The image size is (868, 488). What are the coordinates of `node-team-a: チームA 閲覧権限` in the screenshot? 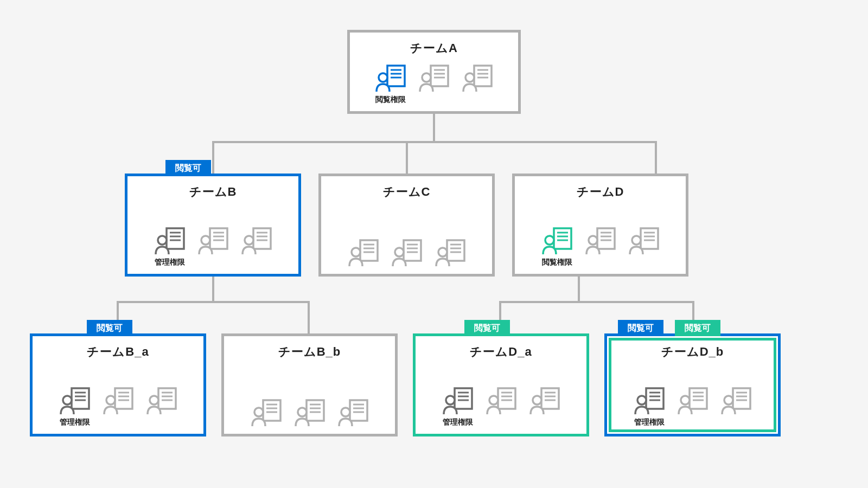 It's located at (434, 72).